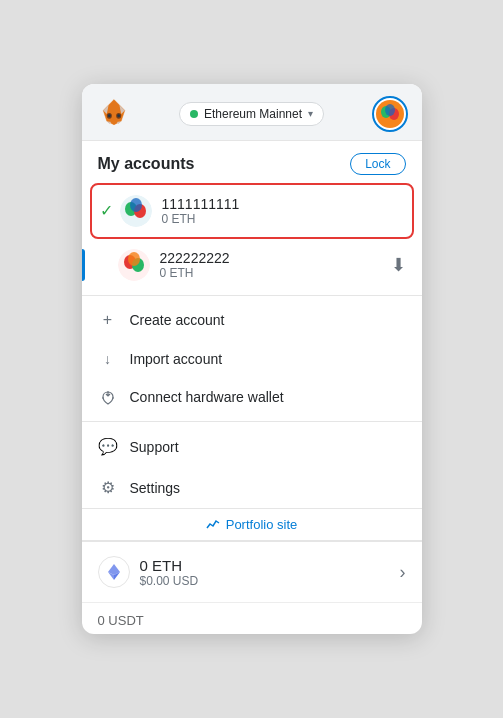  Describe the element at coordinates (170, 572) in the screenshot. I see `balance-info: 0 ETH $0.00 USD` at that location.